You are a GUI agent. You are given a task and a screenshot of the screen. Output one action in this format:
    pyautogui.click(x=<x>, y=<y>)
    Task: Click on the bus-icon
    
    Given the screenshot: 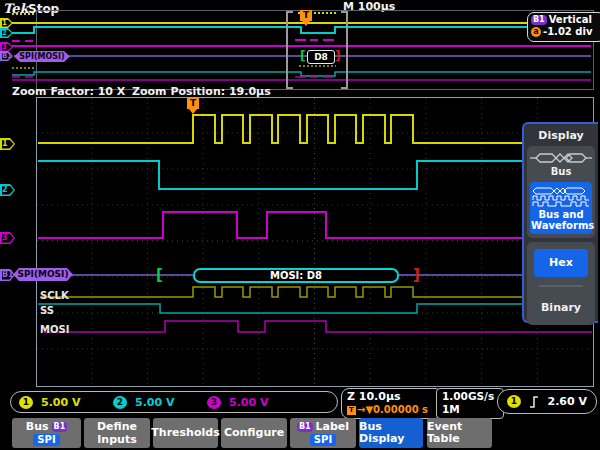 What is the action you would take?
    pyautogui.click(x=561, y=158)
    